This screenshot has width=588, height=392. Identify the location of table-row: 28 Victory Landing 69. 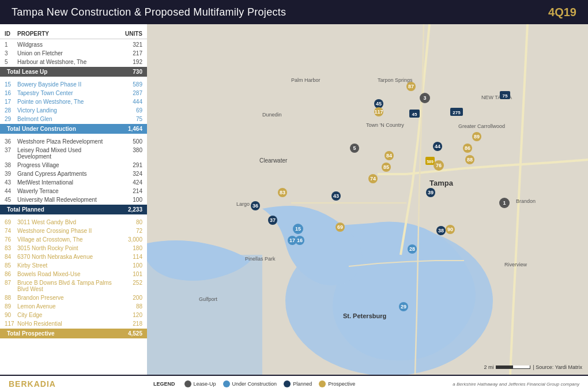
(74, 111).